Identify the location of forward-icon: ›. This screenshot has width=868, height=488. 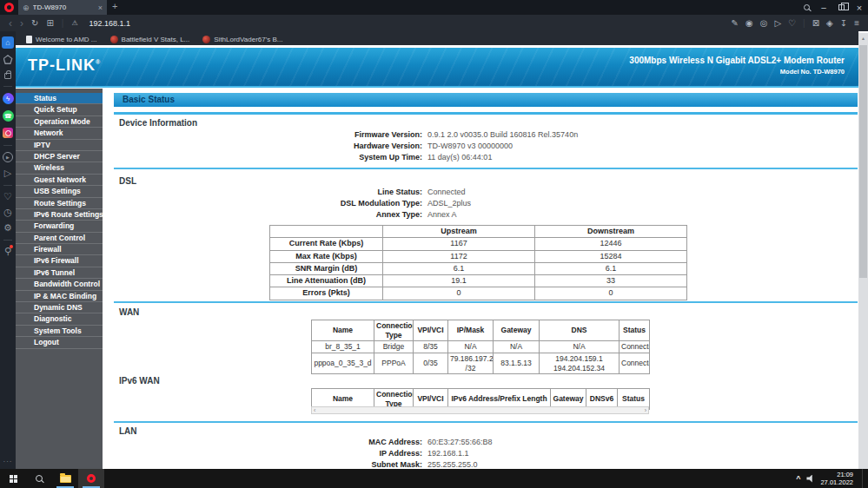
(22, 23).